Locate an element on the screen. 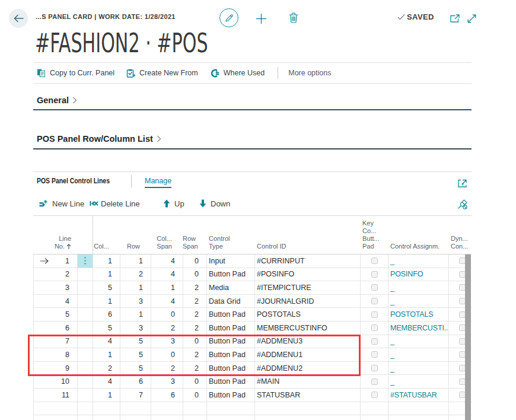  cell-col_span: 0 is located at coordinates (167, 314).